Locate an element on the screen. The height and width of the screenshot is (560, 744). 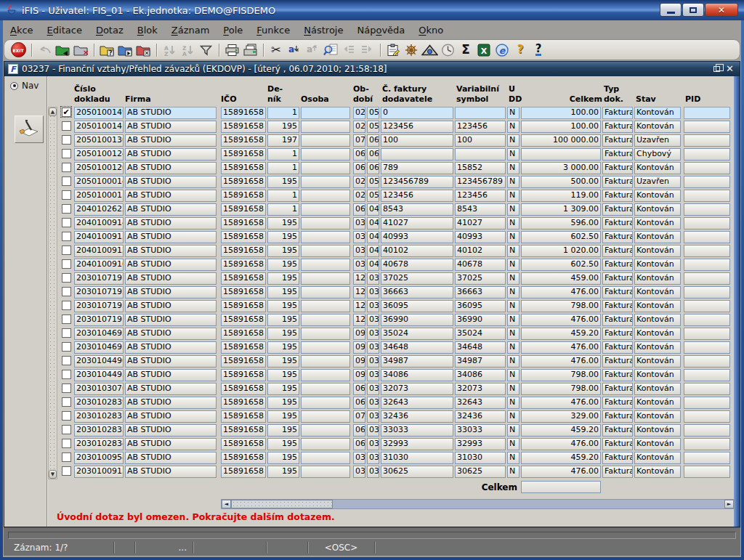
nav-radio: Nav is located at coordinates (25, 86).